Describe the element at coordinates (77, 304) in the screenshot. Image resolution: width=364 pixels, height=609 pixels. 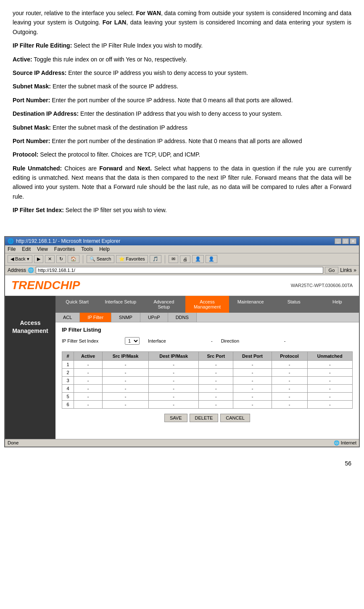
I see `nav-quick-start: Quick Start` at that location.